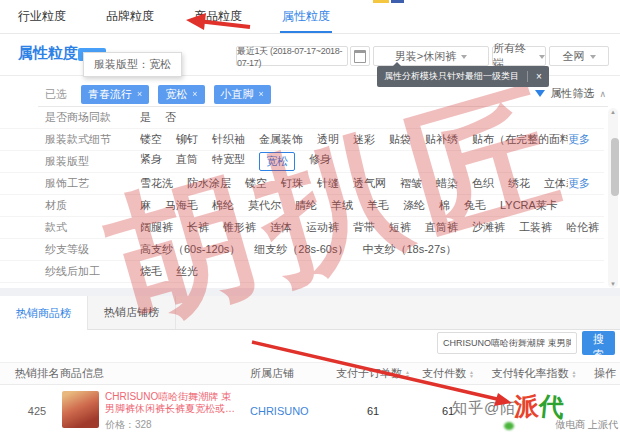 The width and height of the screenshot is (620, 437). Describe the element at coordinates (146, 118) in the screenshot. I see `attribute-value: 是` at that location.